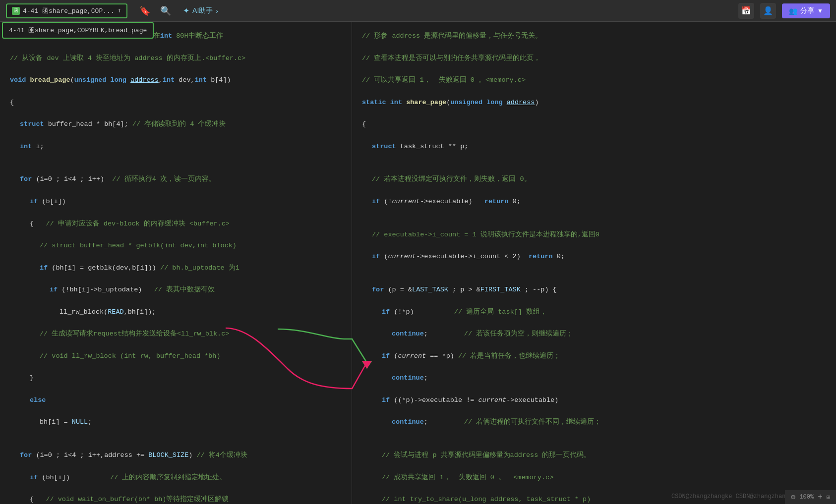  Describe the element at coordinates (820, 11) in the screenshot. I see `share-chevron-icon: ▼` at that location.